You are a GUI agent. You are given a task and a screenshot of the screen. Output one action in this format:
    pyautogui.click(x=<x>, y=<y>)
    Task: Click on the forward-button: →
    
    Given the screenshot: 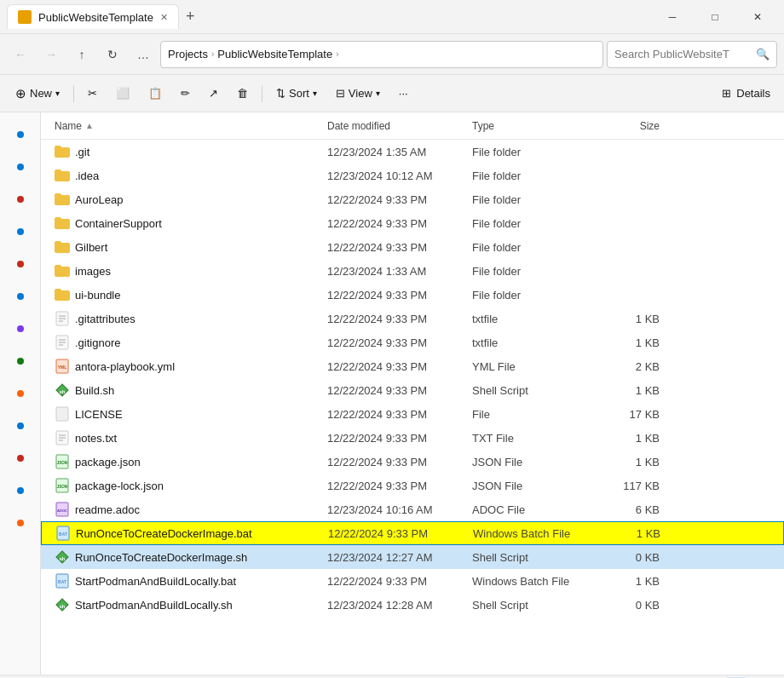 What is the action you would take?
    pyautogui.click(x=51, y=55)
    